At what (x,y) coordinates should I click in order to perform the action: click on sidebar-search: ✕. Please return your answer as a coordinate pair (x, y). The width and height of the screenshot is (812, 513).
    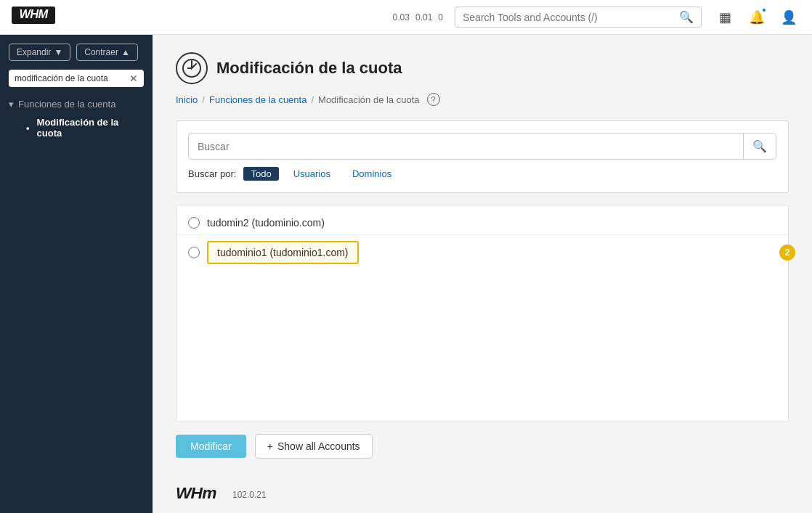
    Looking at the image, I should click on (76, 78).